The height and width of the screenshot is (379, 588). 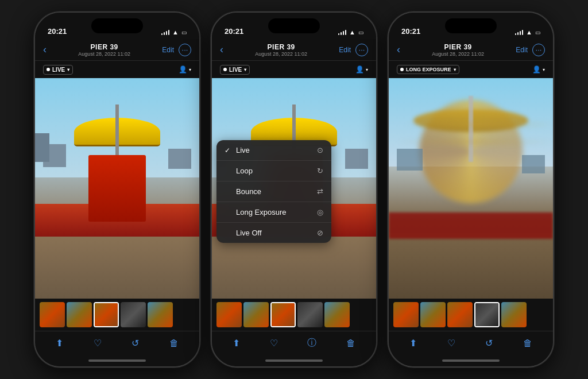 What do you see at coordinates (117, 50) in the screenshot?
I see `nav-bar-1: ‹ PIER 39 August 28, 2022 11:02 Edit ···` at bounding box center [117, 50].